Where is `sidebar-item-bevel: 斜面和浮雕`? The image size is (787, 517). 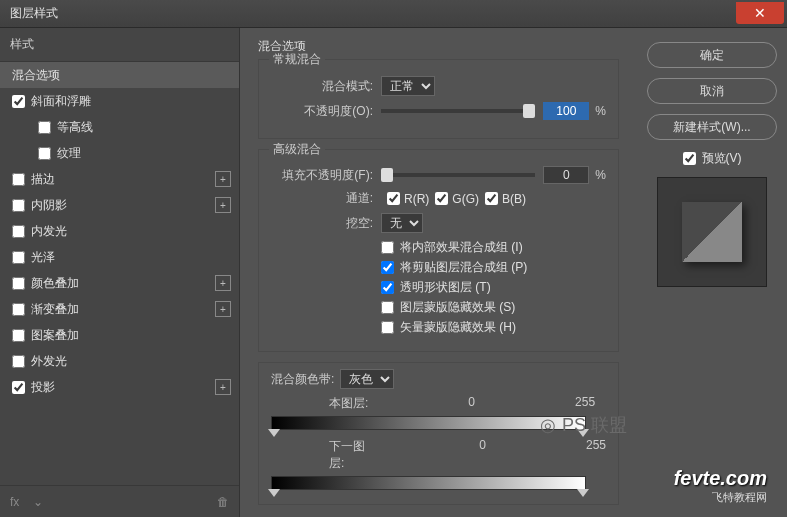 sidebar-item-bevel: 斜面和浮雕 is located at coordinates (120, 101).